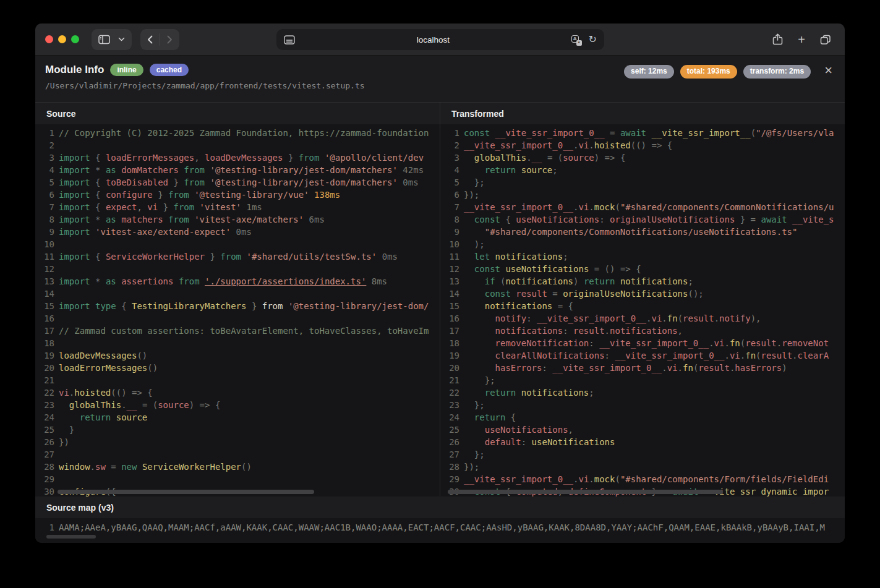 This screenshot has height=588, width=880. What do you see at coordinates (804, 40) in the screenshot?
I see `toolbar-right: +` at bounding box center [804, 40].